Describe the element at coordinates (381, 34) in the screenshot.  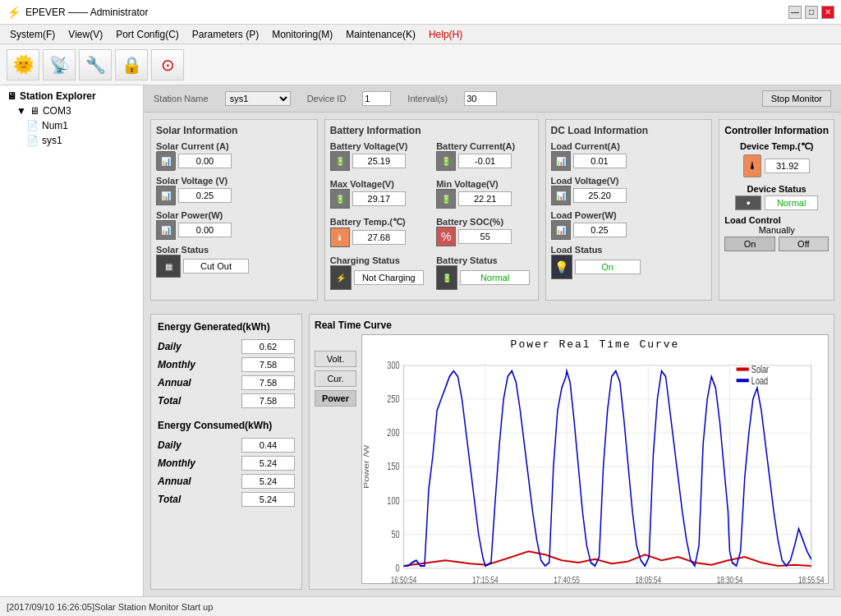
I see `menu-maintenance: Maintenance(K)` at that location.